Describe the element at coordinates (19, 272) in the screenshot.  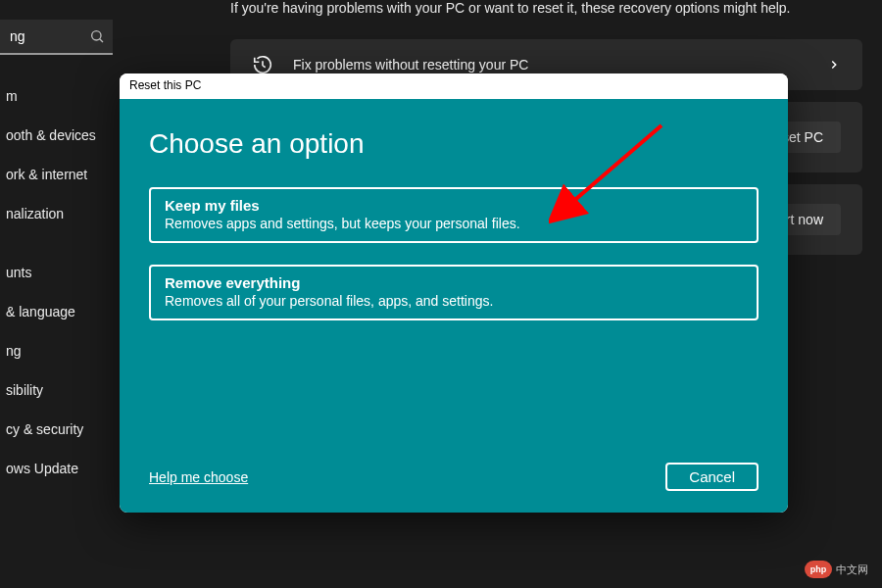
I see `sidebar-item-label: unts` at that location.